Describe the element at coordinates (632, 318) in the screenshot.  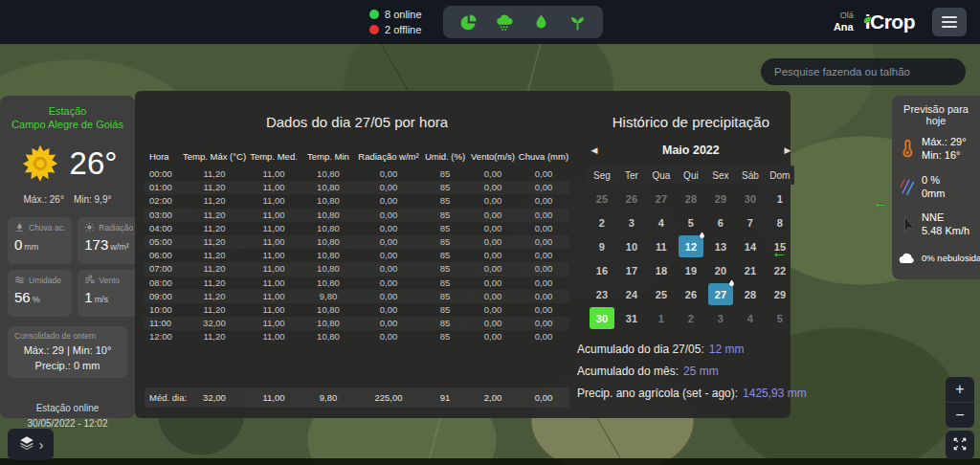
I see `calendar-day: 31` at that location.